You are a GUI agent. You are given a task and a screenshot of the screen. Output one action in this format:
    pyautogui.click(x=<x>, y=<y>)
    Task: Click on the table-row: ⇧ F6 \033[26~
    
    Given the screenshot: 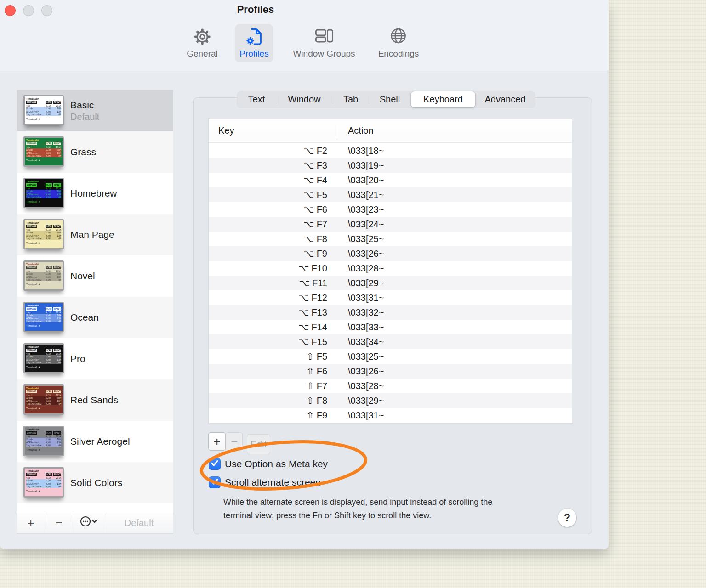 What is the action you would take?
    pyautogui.click(x=390, y=371)
    